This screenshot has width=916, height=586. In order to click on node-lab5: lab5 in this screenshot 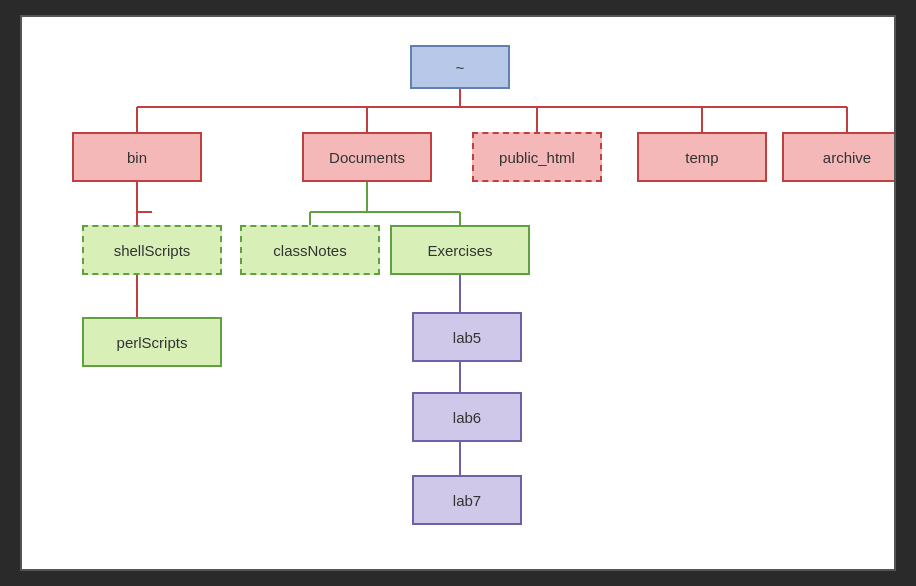, I will do `click(467, 337)`.